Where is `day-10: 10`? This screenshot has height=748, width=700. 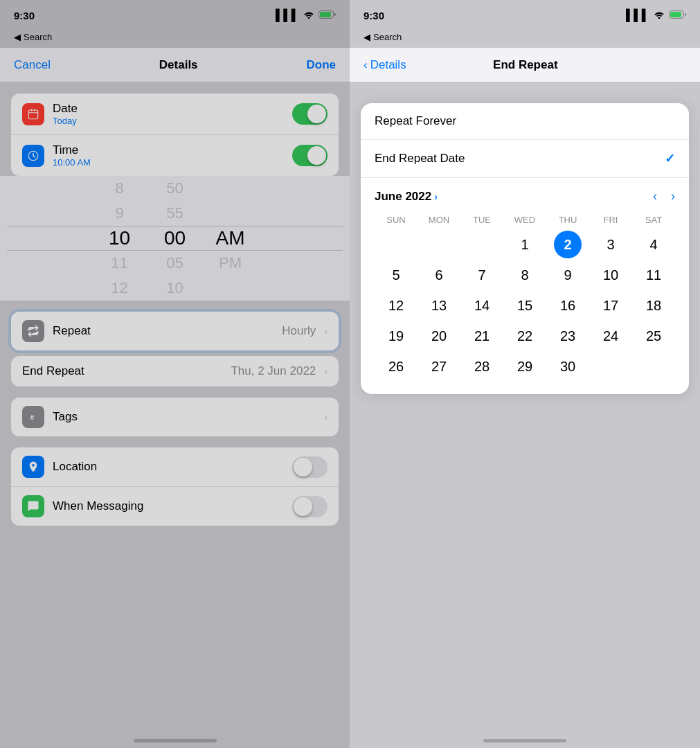
day-10: 10 is located at coordinates (611, 275).